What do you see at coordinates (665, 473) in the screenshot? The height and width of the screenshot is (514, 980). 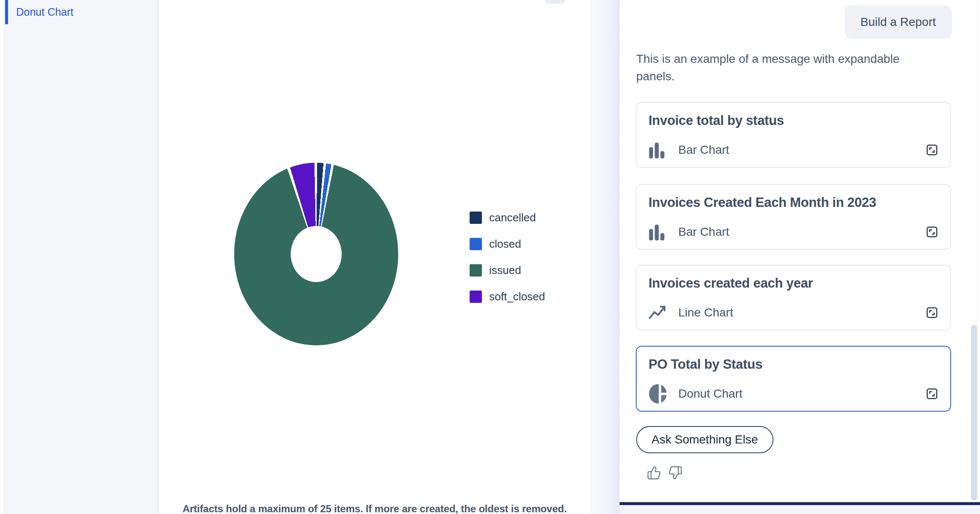 I see `feedback-row` at bounding box center [665, 473].